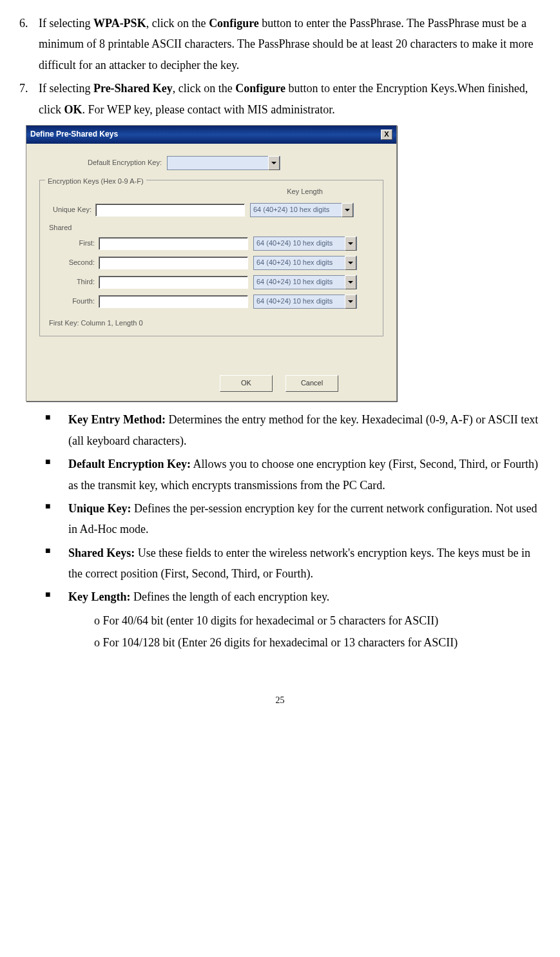 This screenshot has width=560, height=957. Describe the element at coordinates (130, 464) in the screenshot. I see `bullet-title: Default Encryption Key:` at that location.